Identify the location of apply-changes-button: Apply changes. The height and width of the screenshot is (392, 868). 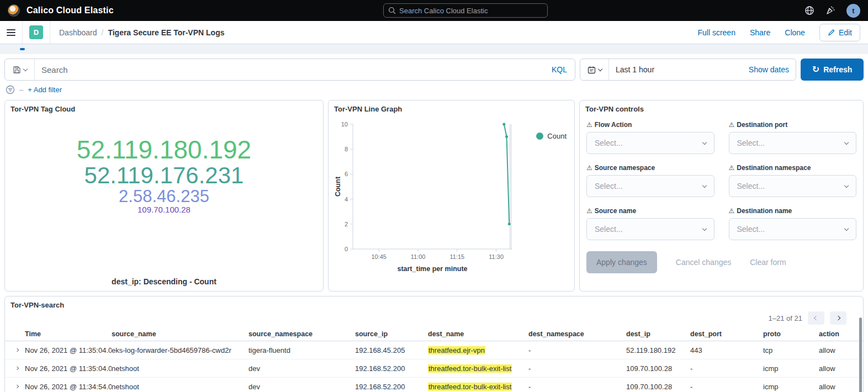
(622, 262).